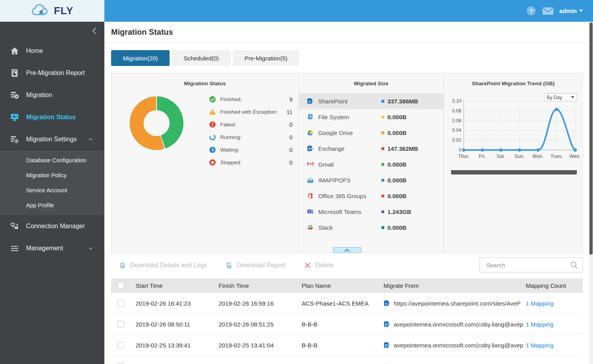  I want to click on stopped-icon, so click(213, 163).